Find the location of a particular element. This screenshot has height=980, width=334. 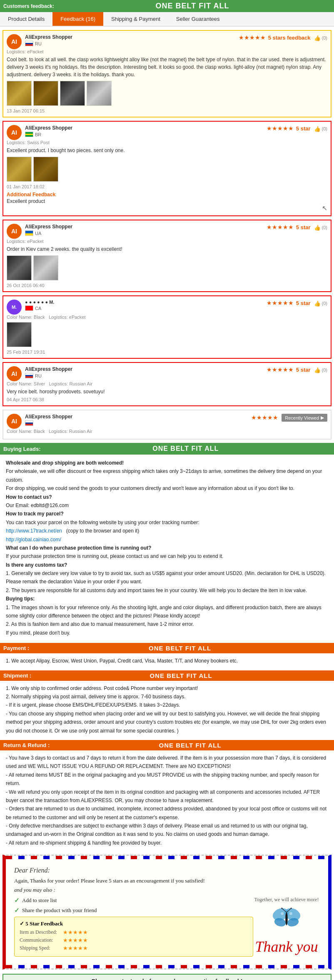

recently-viewed-button: Recently Viewed ▶ is located at coordinates (304, 418).